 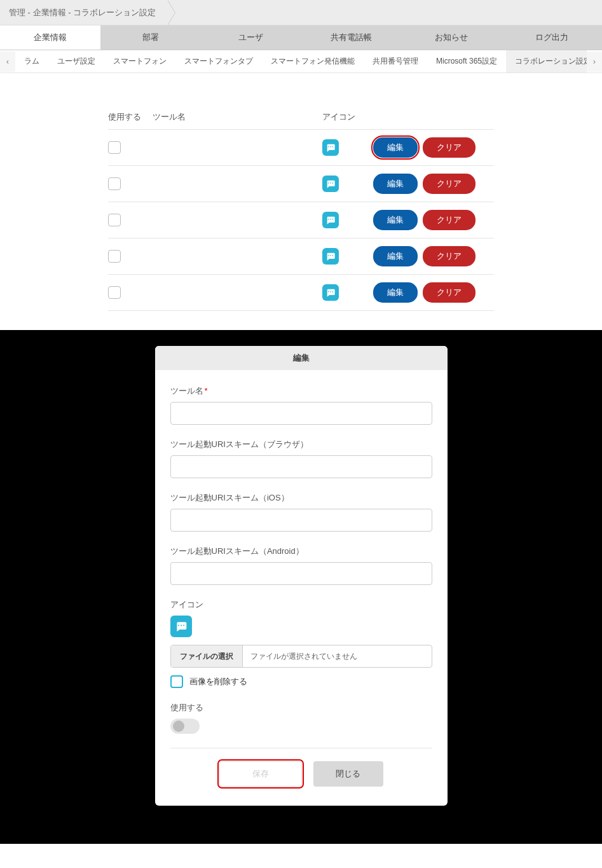 I want to click on sub-tab-6: Microsoft 365設定, so click(x=467, y=61).